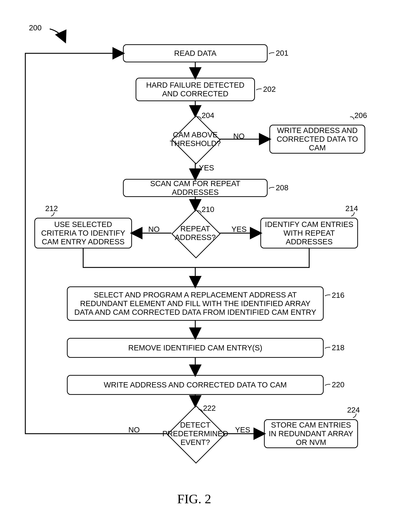 The height and width of the screenshot is (532, 405). I want to click on process-use-criteria: USE SELECTED CRITERIA TO IDENTIFY CAM EN…, so click(83, 233).